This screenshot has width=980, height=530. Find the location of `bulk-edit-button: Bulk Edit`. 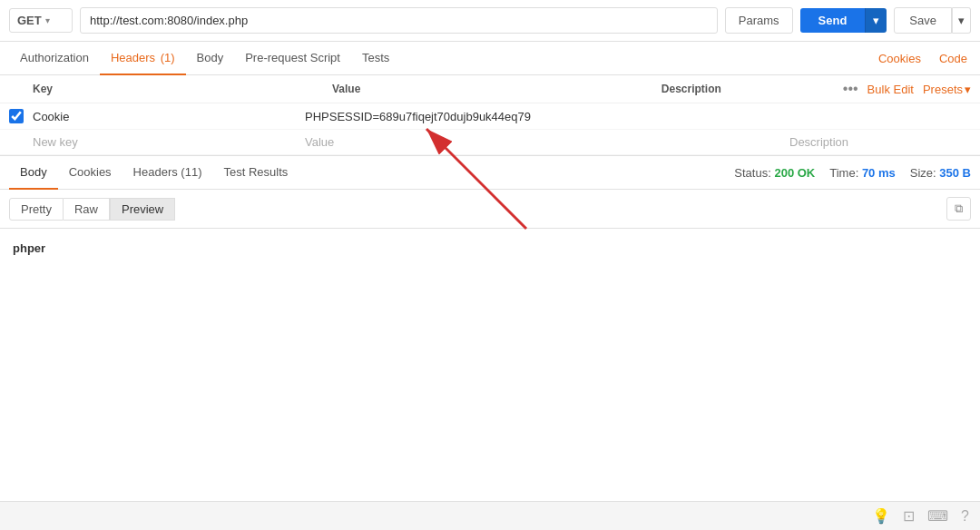

bulk-edit-button: Bulk Edit is located at coordinates (891, 89).